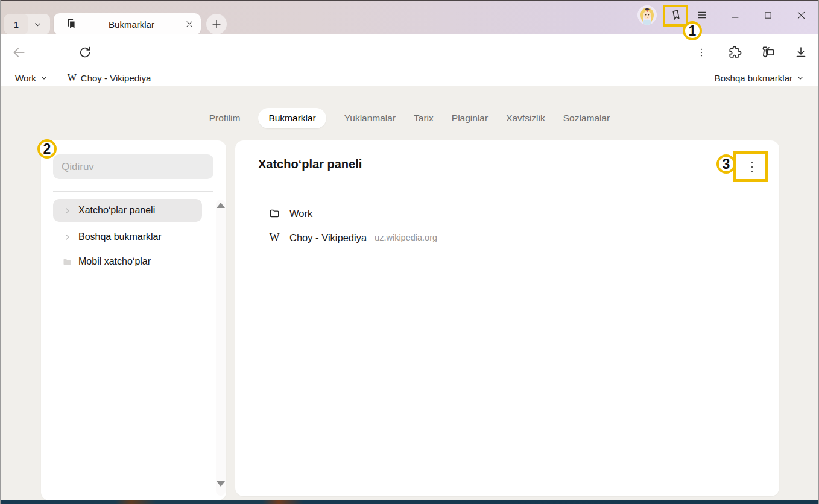  I want to click on active-tab: Bukmarklar, so click(127, 24).